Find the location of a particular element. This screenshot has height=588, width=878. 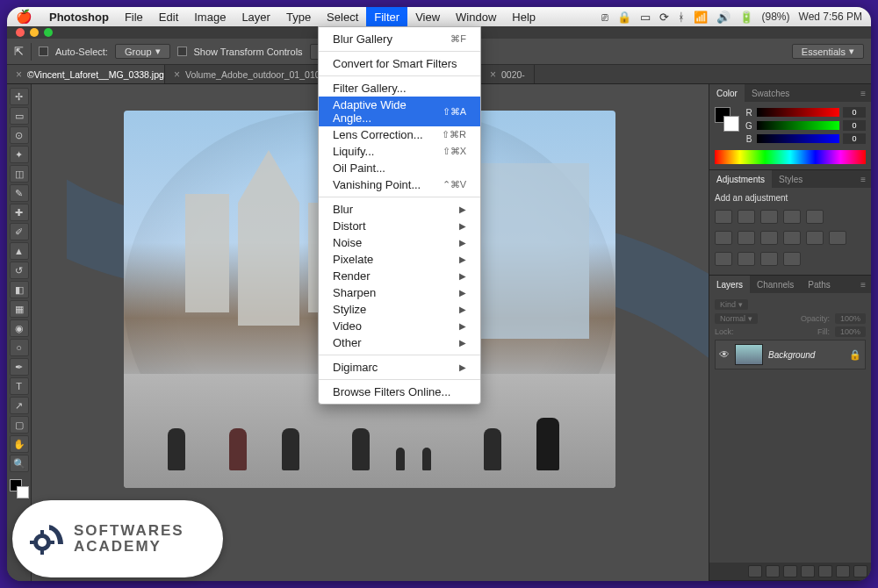

exposure-icon is located at coordinates (792, 217).